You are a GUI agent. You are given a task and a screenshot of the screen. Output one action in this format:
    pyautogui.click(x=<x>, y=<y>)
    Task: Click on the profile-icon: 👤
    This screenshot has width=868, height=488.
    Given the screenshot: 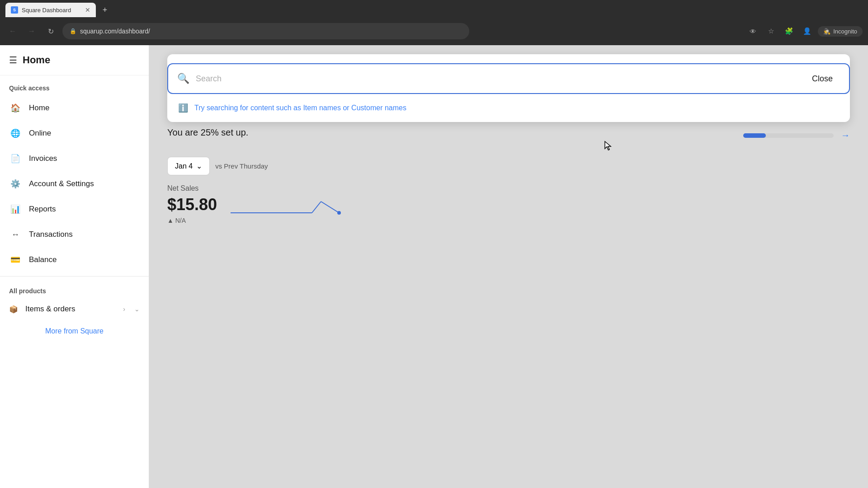 What is the action you would take?
    pyautogui.click(x=807, y=31)
    